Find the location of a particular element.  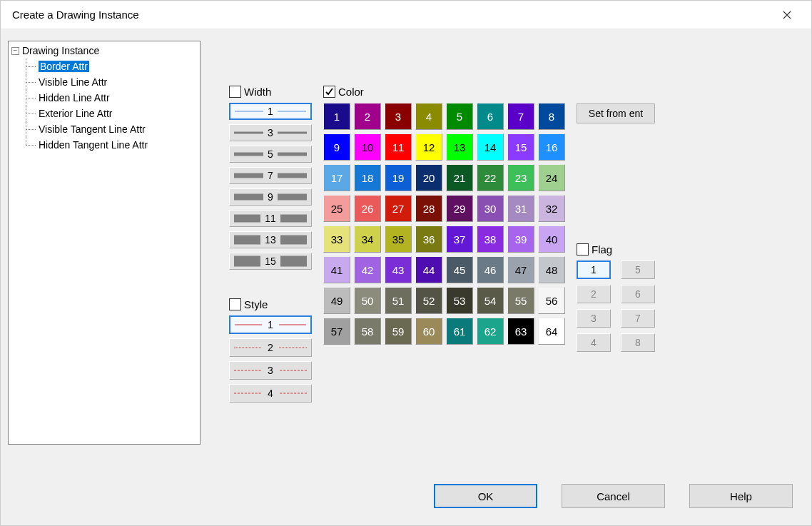

flag-checkbox is located at coordinates (582, 250).